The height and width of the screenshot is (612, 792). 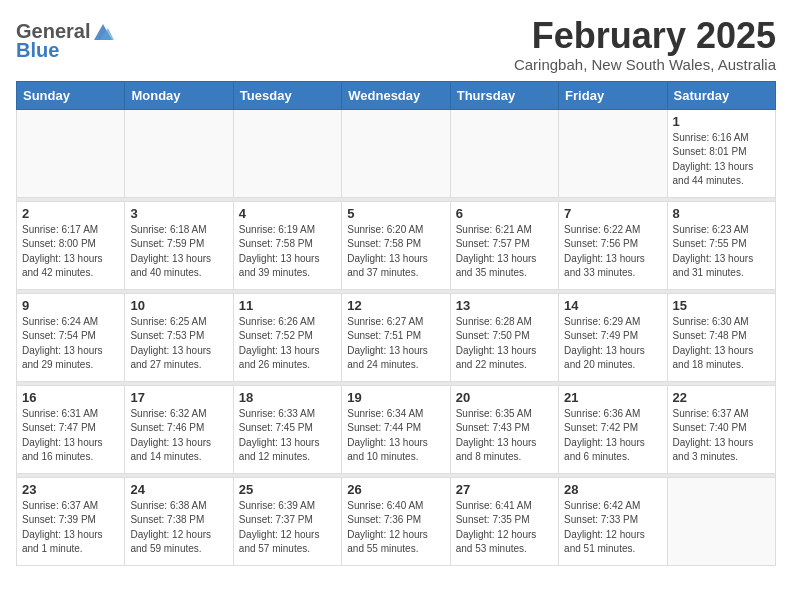 What do you see at coordinates (504, 398) in the screenshot?
I see `day-number: 20` at bounding box center [504, 398].